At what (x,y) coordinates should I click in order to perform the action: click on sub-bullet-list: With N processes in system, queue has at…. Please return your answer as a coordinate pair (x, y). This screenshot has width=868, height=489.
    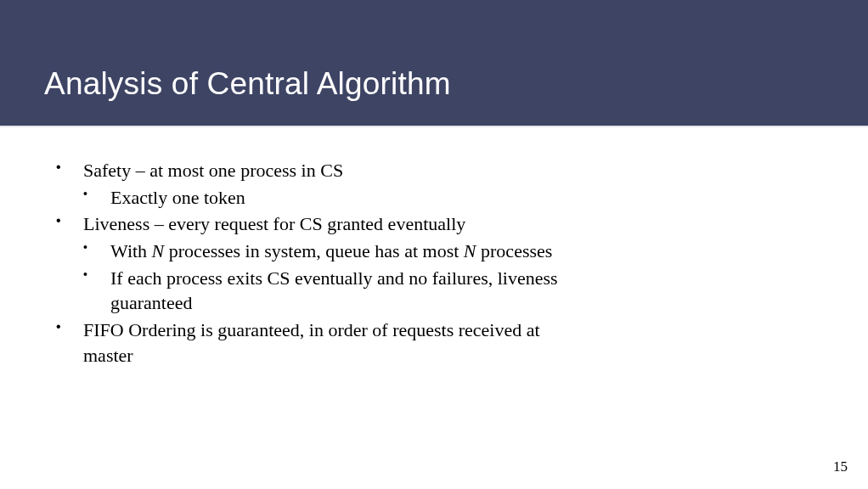
    Looking at the image, I should click on (324, 277).